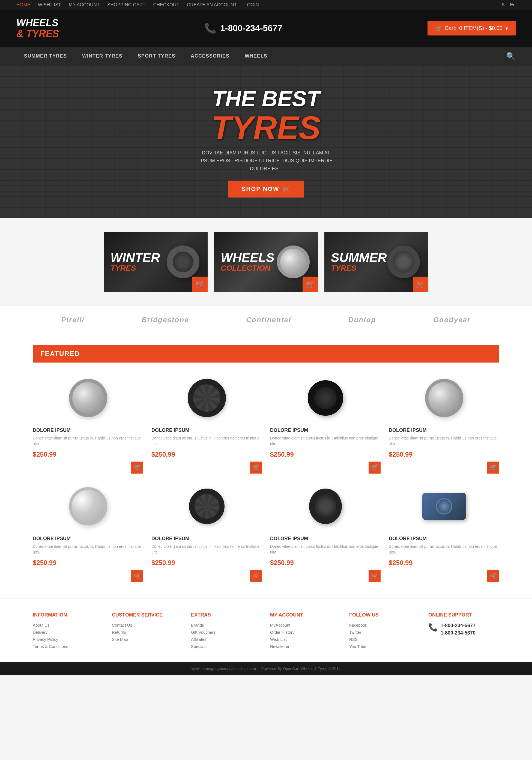 The image size is (532, 760). What do you see at coordinates (280, 625) in the screenshot?
I see `footer-myaccount: MyAccount` at bounding box center [280, 625].